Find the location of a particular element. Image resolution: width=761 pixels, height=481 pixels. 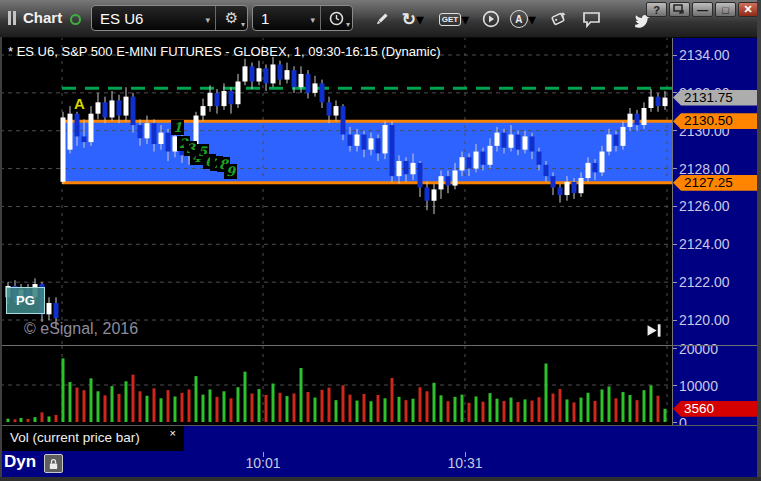

minimize-button: — is located at coordinates (702, 10).